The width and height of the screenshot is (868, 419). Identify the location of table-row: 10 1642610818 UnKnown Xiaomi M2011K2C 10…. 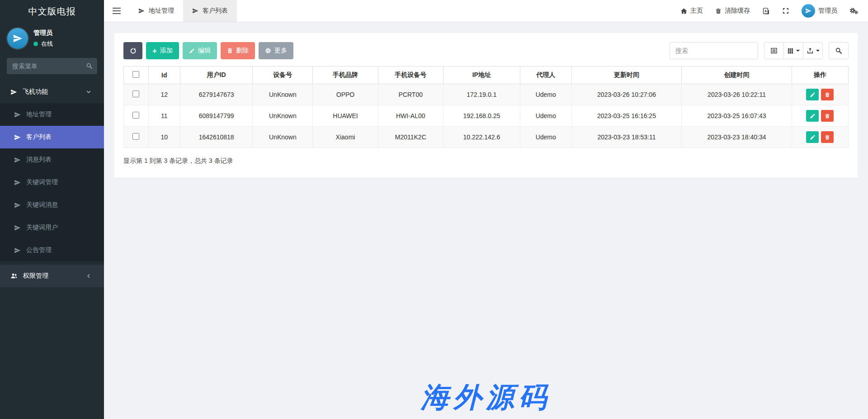
(486, 138).